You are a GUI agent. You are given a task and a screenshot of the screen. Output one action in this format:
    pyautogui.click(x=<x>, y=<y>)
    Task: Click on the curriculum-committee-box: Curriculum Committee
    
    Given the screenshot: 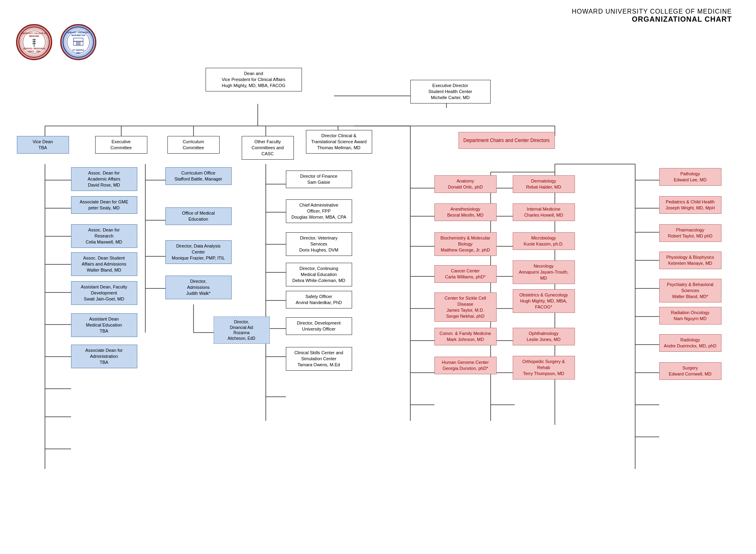 What is the action you would take?
    pyautogui.click(x=194, y=145)
    